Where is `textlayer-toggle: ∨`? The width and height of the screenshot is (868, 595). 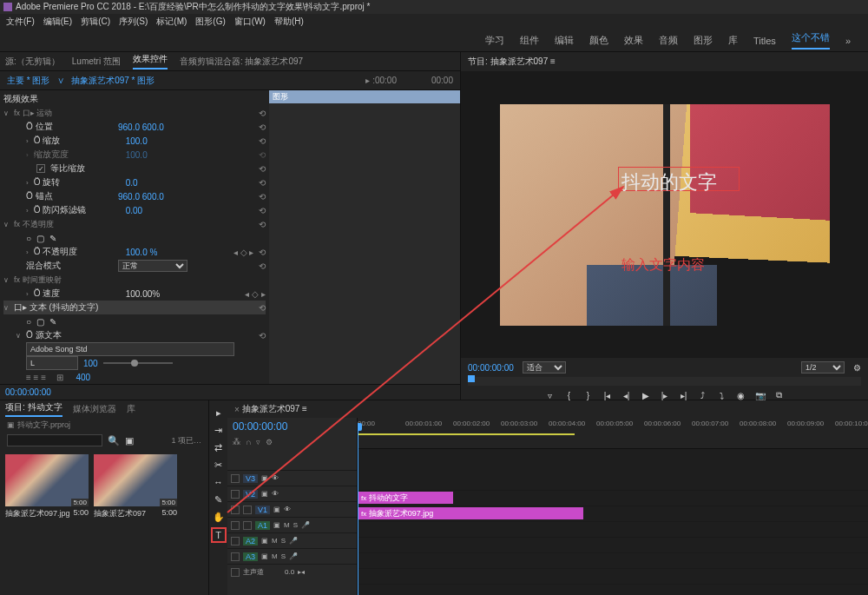 textlayer-toggle: ∨ is located at coordinates (6, 307).